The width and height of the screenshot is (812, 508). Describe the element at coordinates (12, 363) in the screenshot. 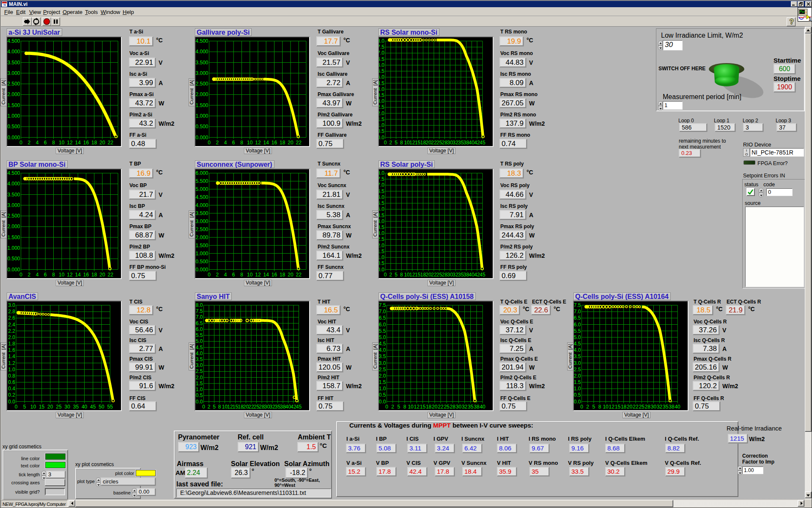

I see `svg-text: 1.2` at that location.